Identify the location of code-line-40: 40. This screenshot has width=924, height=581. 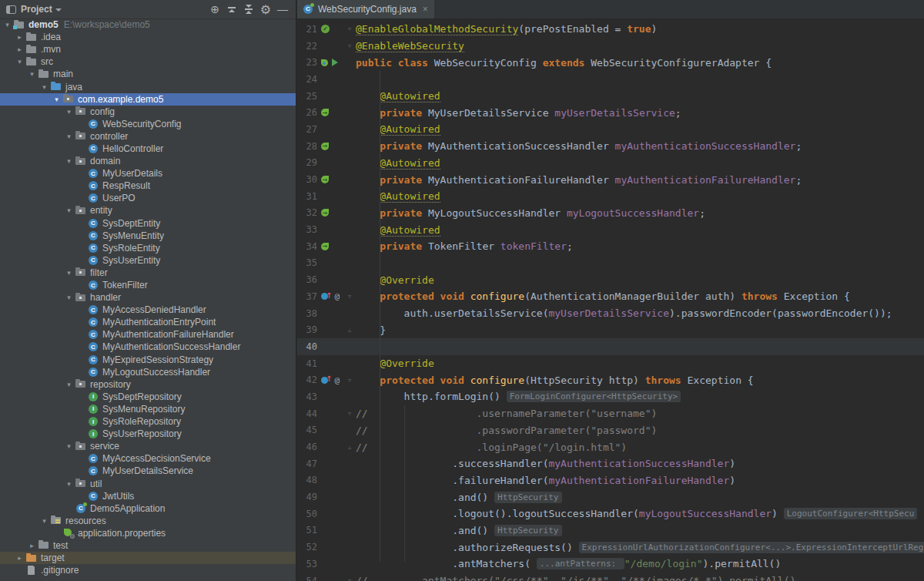
(611, 347).